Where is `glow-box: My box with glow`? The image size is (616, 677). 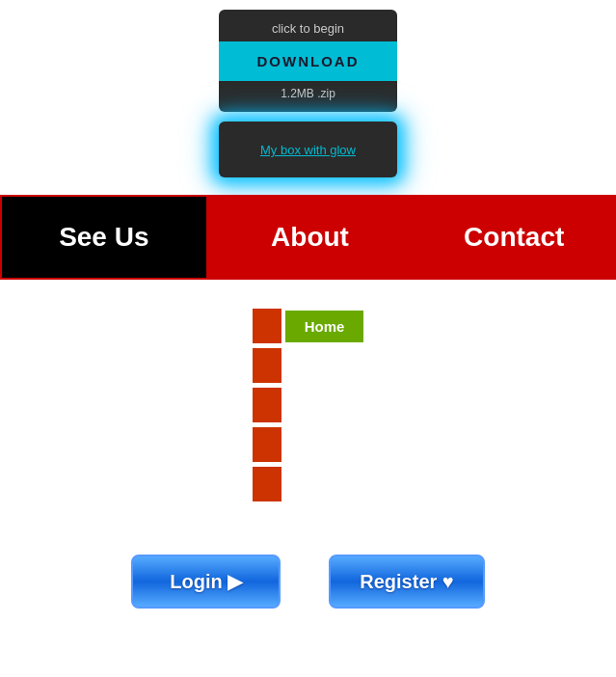
glow-box: My box with glow is located at coordinates (308, 149).